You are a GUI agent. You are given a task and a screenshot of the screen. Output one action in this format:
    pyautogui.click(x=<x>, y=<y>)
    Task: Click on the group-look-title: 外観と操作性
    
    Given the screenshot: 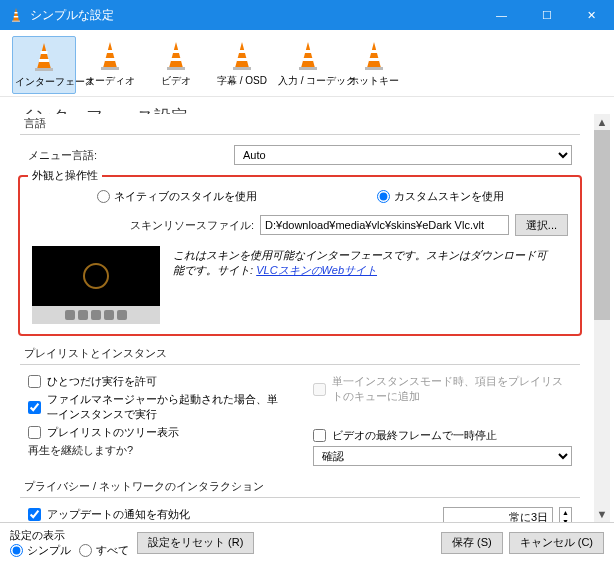 What is the action you would take?
    pyautogui.click(x=65, y=176)
    